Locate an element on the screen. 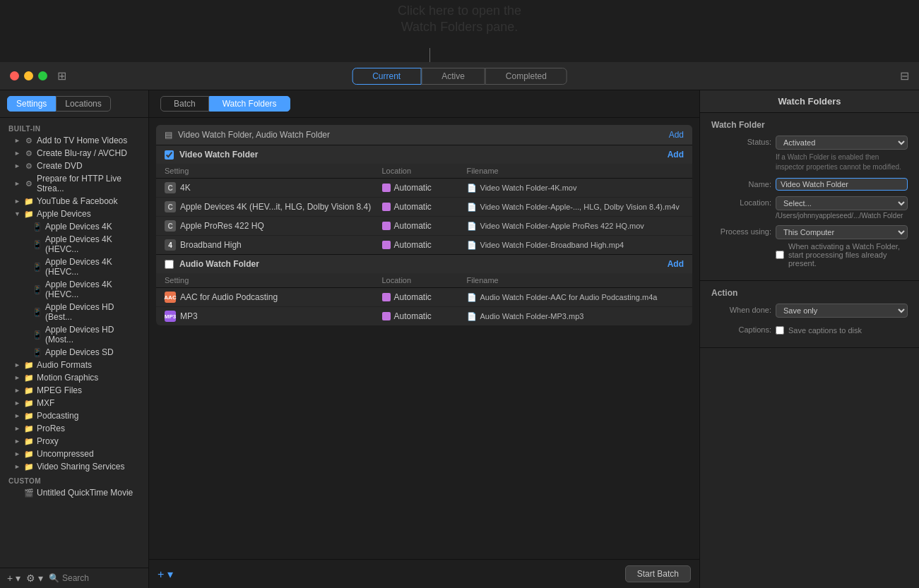 Image resolution: width=919 pixels, height=588 pixels. name-input is located at coordinates (842, 184).